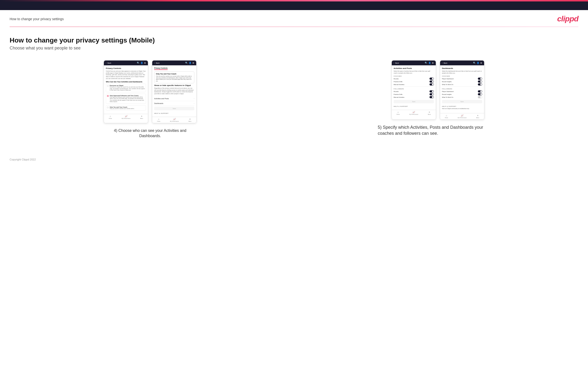 Image resolution: width=588 pixels, height=367 pixels. I want to click on settings-icon: ⊕, so click(145, 63).